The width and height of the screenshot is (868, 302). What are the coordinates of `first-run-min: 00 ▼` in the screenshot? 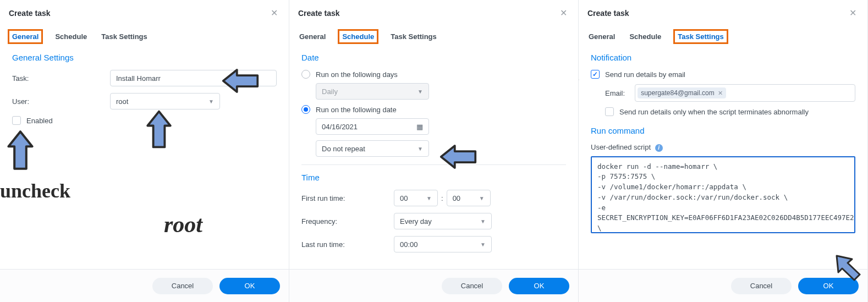 It's located at (469, 198).